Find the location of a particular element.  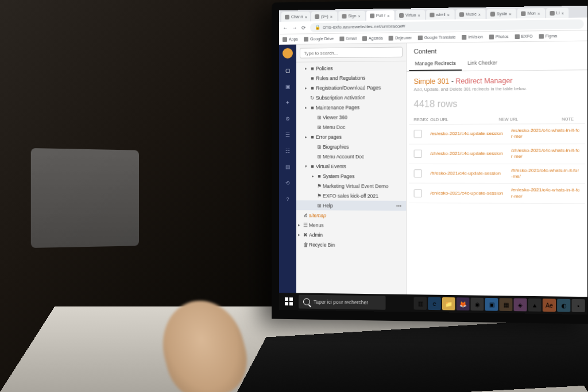

bookmark-item: EXFO is located at coordinates (524, 37).